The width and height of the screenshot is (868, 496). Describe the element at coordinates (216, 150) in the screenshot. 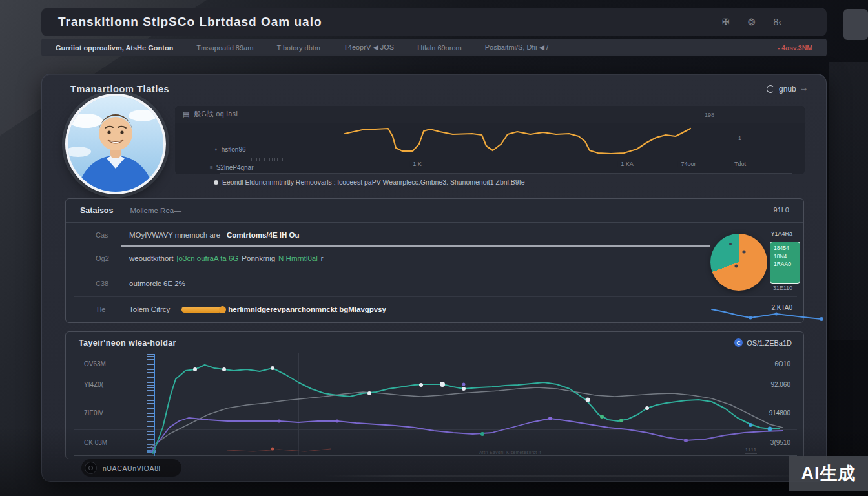

I see `legend-1-icon: ∗` at that location.